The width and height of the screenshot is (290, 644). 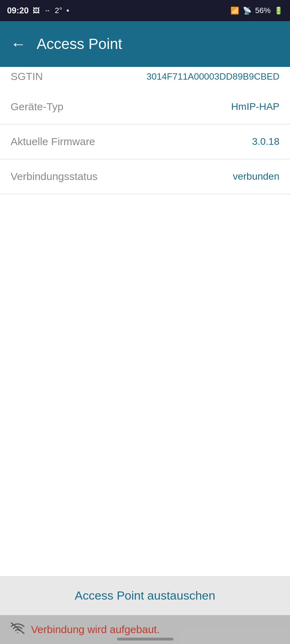 What do you see at coordinates (53, 142) in the screenshot?
I see `firmware-label: Aktuelle Firmware` at bounding box center [53, 142].